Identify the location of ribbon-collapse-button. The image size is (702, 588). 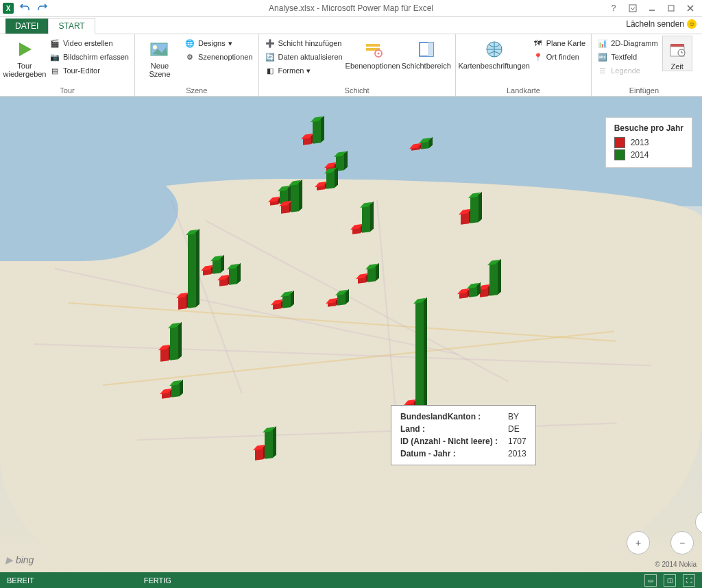
(633, 8).